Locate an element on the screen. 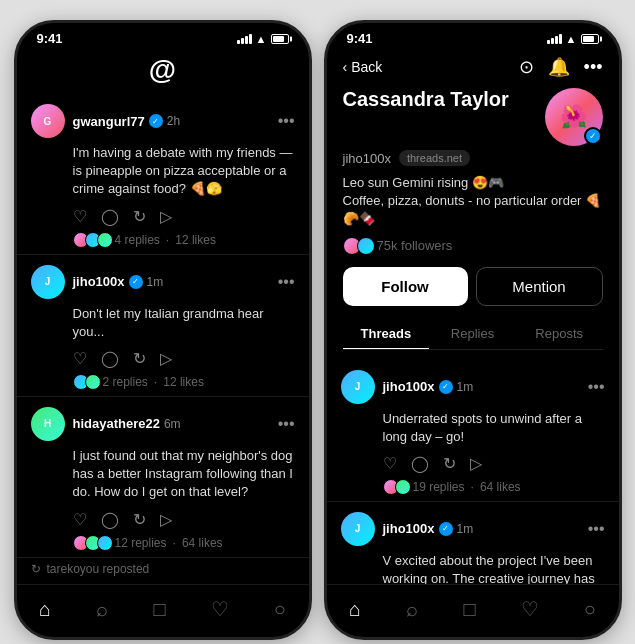 The height and width of the screenshot is (644, 635). comment-icon-p1: ◯ is located at coordinates (420, 464).